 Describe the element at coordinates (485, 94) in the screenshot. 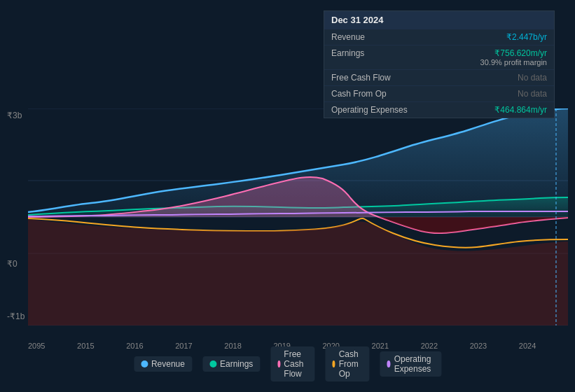

I see `tooltip-cashop-value: No data` at that location.